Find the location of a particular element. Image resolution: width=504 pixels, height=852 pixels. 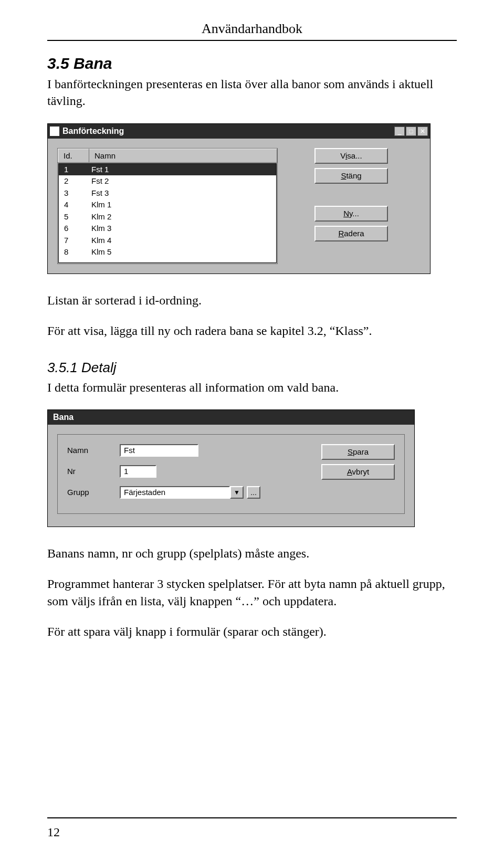

grupp-combobox: Färjestaden is located at coordinates (175, 492).